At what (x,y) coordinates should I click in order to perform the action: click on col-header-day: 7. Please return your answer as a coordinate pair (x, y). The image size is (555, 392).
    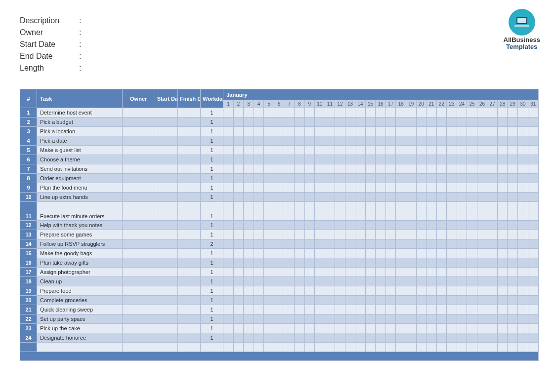
    Looking at the image, I should click on (290, 104).